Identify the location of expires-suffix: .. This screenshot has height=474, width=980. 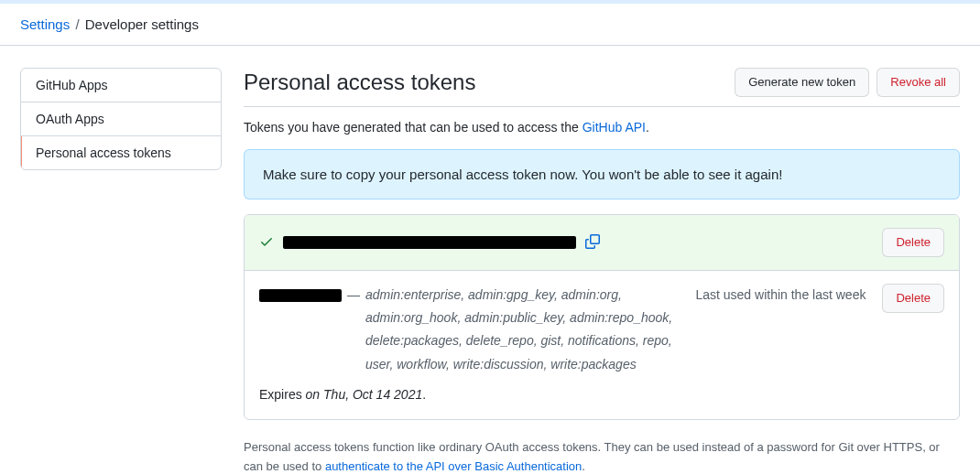
(424, 394).